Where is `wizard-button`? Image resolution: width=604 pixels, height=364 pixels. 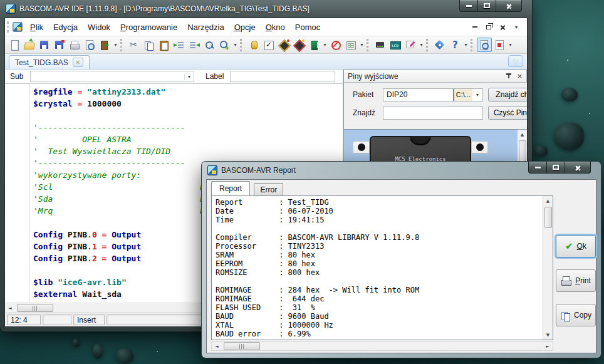
wizard-button is located at coordinates (254, 45).